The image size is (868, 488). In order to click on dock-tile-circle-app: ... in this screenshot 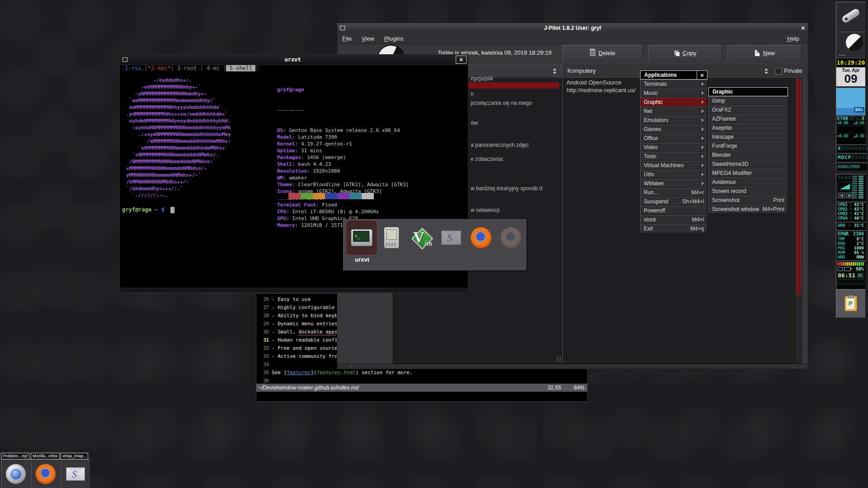, I will do `click(851, 45)`.